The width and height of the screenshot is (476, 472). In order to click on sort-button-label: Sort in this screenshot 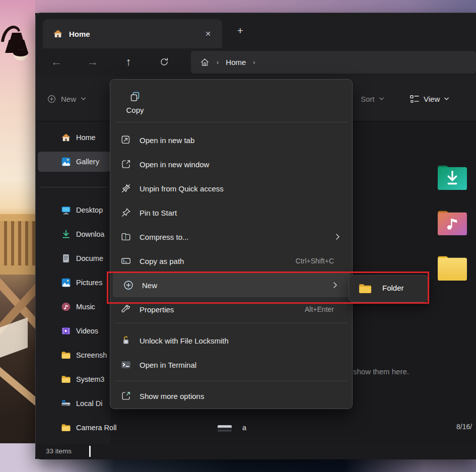, I will do `click(368, 99)`.